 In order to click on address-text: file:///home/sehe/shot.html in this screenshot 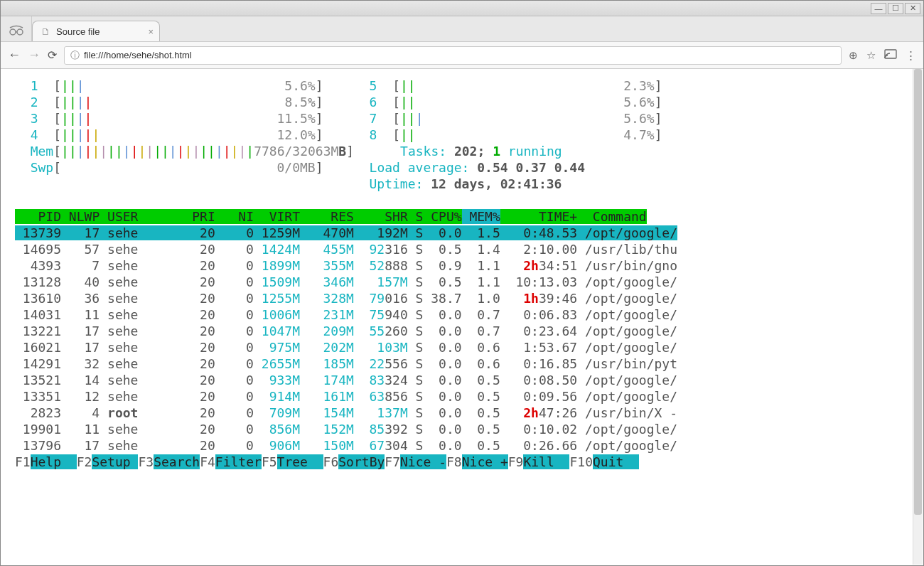, I will do `click(138, 55)`.